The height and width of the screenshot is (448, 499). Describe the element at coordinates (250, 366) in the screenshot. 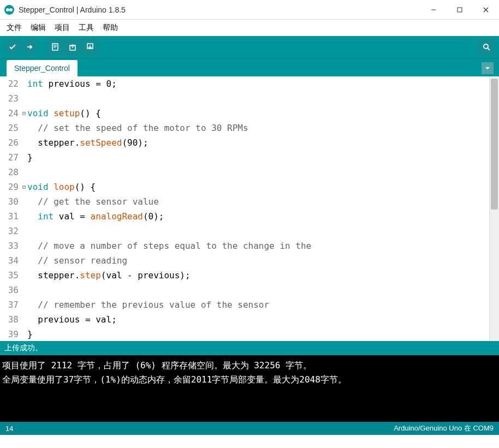

I see `console-line: 项目使用了 2112 字节，占用了 (6%) 程序存储空间。最大为 32256 …` at that location.